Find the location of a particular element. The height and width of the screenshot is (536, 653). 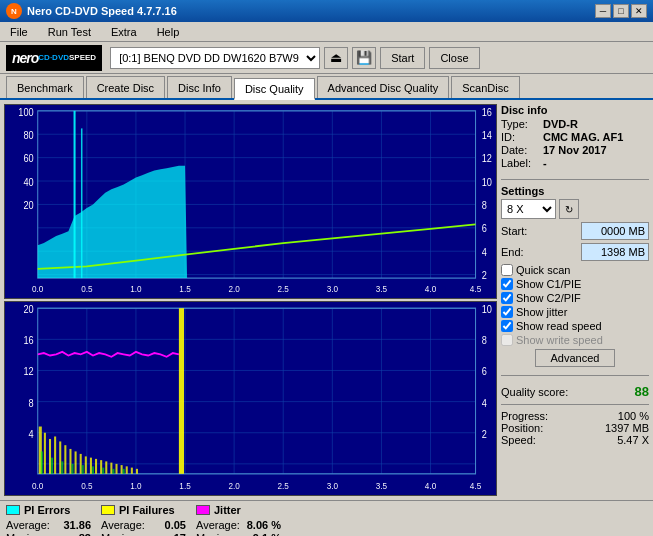

quality-section: Quality score: 88 is located at coordinates (575, 392).